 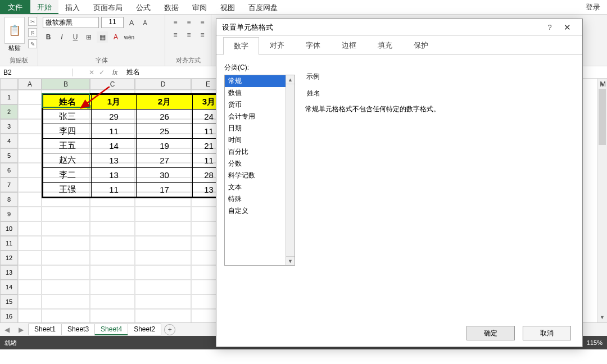 I want to click on add-sheet-button: +, so click(x=170, y=330).